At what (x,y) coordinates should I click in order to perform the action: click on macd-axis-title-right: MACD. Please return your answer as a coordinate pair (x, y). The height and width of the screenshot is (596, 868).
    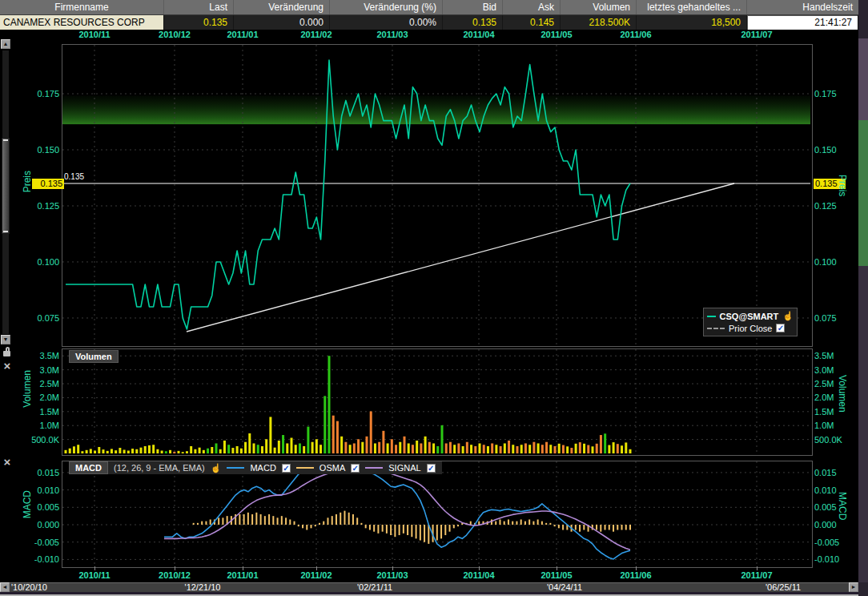
    Looking at the image, I should click on (842, 506).